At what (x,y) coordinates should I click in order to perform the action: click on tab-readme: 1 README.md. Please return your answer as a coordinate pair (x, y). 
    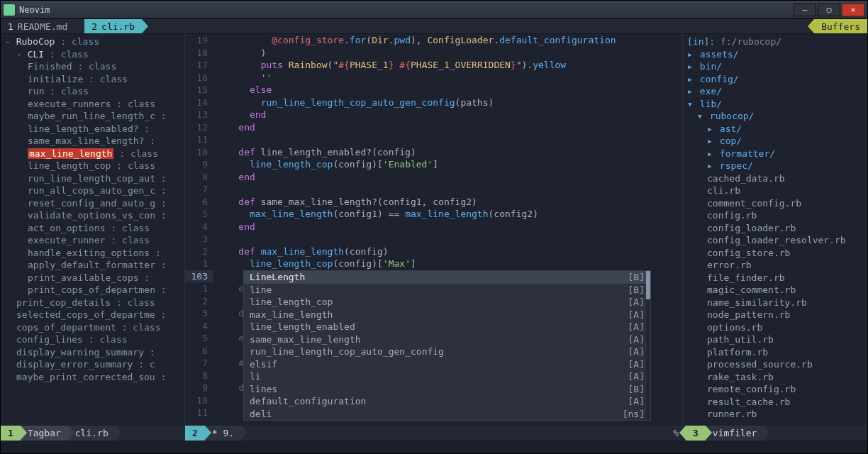
    Looking at the image, I should click on (38, 26).